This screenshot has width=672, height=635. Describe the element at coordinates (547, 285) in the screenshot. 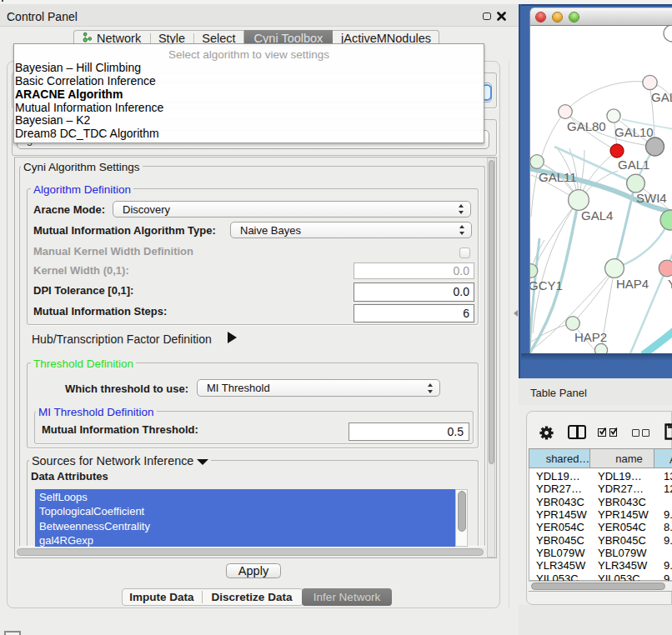

I see `svg-text: GCY1` at that location.